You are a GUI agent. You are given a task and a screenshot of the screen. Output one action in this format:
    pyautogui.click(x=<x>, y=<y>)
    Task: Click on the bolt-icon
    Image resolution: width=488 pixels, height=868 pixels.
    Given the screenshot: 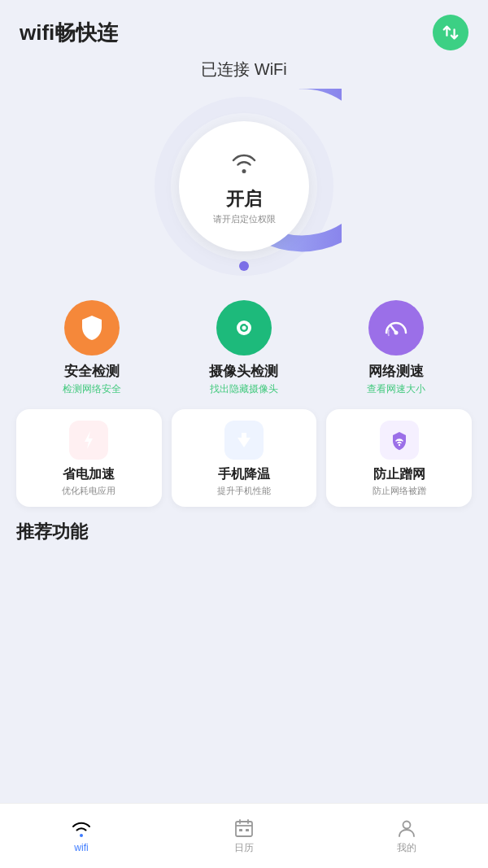 What is the action you would take?
    pyautogui.click(x=89, y=440)
    